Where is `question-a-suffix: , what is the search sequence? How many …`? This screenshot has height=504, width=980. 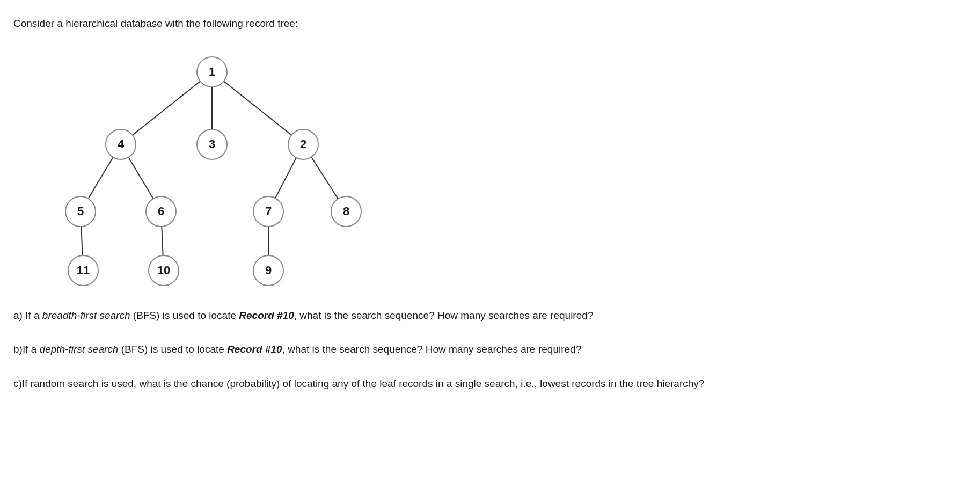 question-a-suffix: , what is the search sequence? How many … is located at coordinates (444, 316).